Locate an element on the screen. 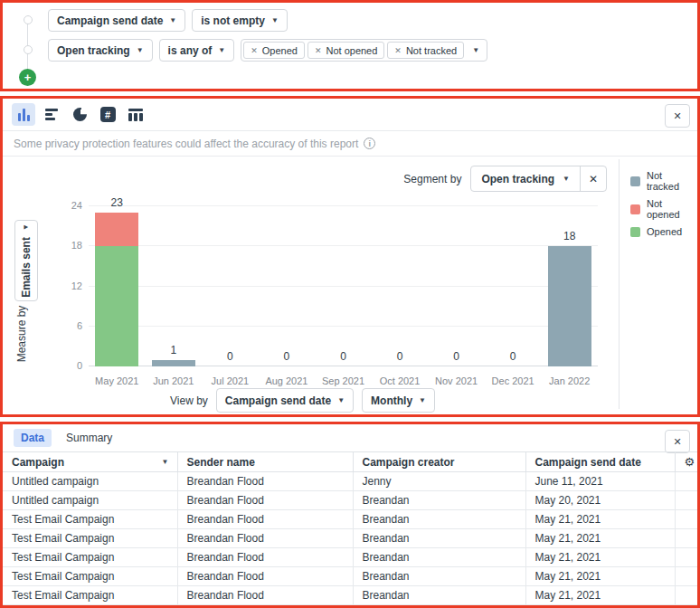 The width and height of the screenshot is (700, 608). column-header-campaign: Campaign ▼ is located at coordinates (90, 462).